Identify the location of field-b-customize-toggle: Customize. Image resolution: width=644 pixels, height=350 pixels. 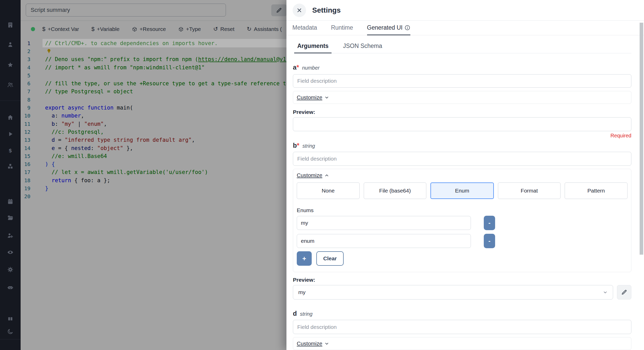
(313, 175).